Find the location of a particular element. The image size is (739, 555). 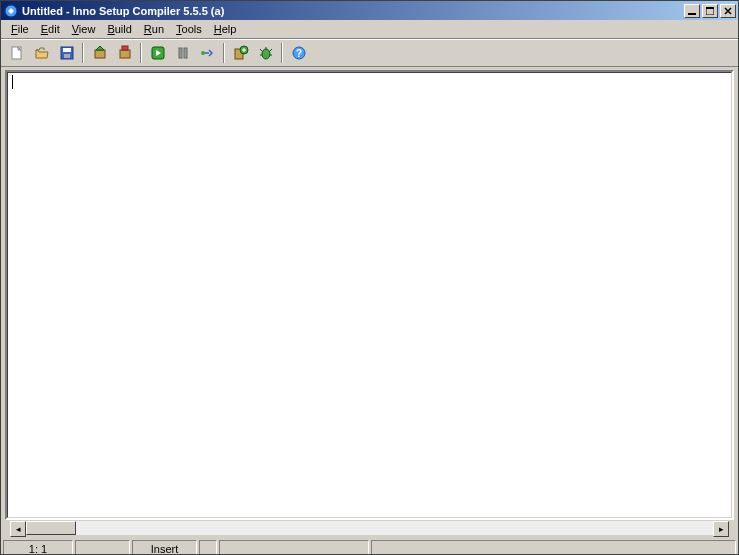

new-button is located at coordinates (16, 53).